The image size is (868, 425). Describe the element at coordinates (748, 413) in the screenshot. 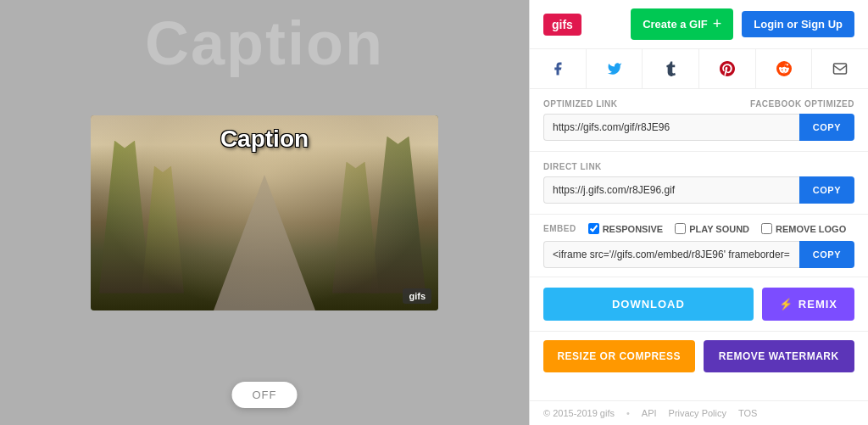

I see `tos-link: TOS` at that location.